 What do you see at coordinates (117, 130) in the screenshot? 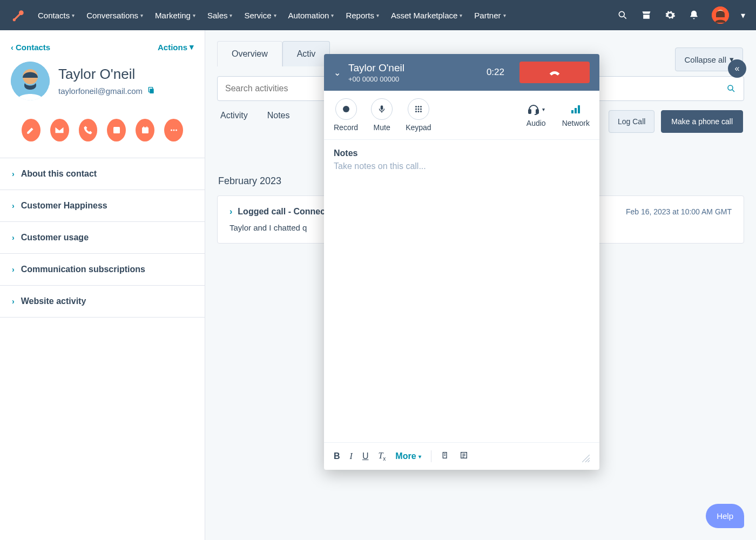
I see `log-button` at bounding box center [117, 130].